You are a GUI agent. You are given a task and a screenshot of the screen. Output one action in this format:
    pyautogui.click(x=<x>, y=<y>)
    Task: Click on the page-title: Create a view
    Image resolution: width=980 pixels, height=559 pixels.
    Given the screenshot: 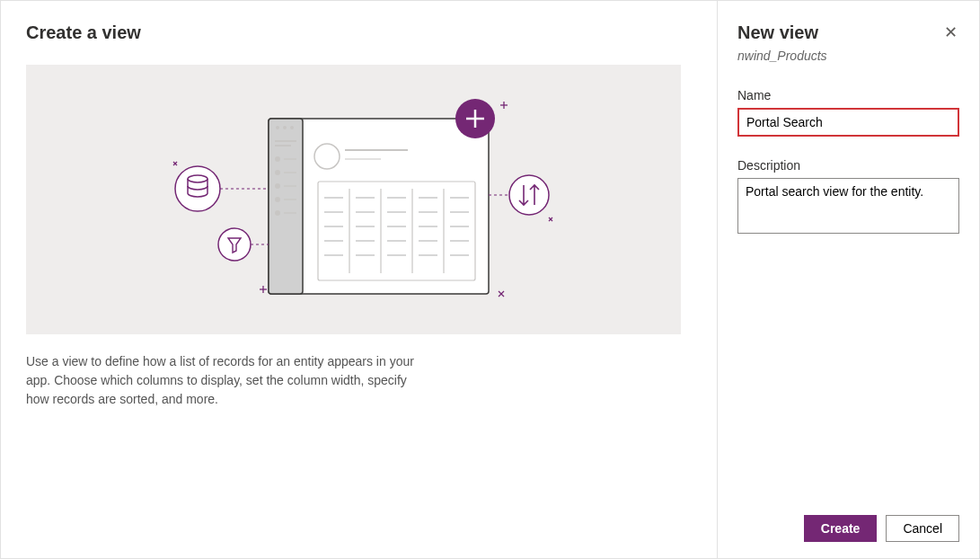 What is the action you would take?
    pyautogui.click(x=354, y=32)
    